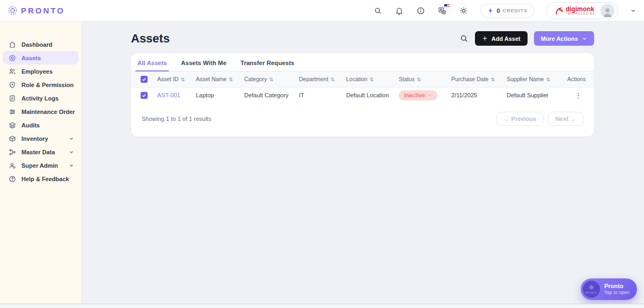  What do you see at coordinates (323, 95) in the screenshot?
I see `department-cell: IT` at bounding box center [323, 95].